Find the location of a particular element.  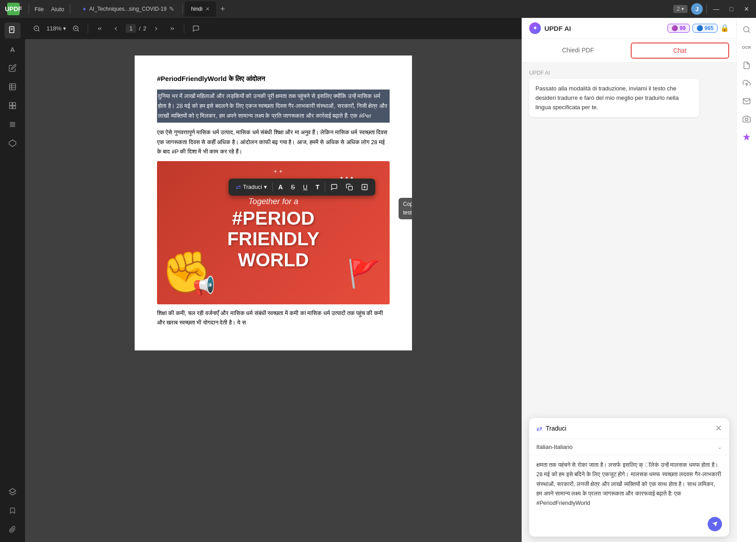

pdf-toolbar: 118% ▾ 1 / 2 is located at coordinates (273, 29).